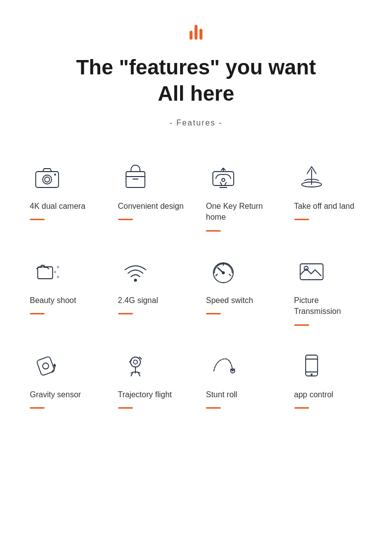 This screenshot has height=551, width=392. Describe the element at coordinates (196, 123) in the screenshot. I see `section-label: - Features -` at that location.